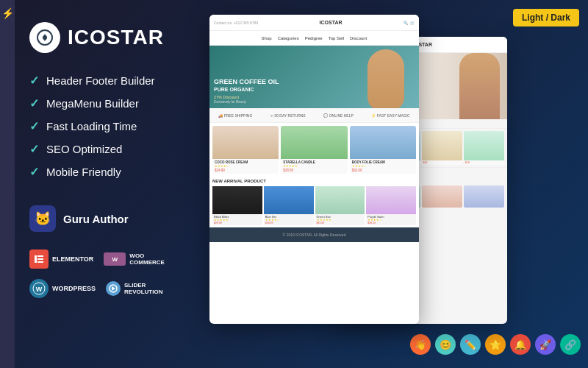 The width and height of the screenshot is (588, 368). I want to click on arrival-info-2: Blue Set ★★★★☆ $34.99, so click(289, 219).